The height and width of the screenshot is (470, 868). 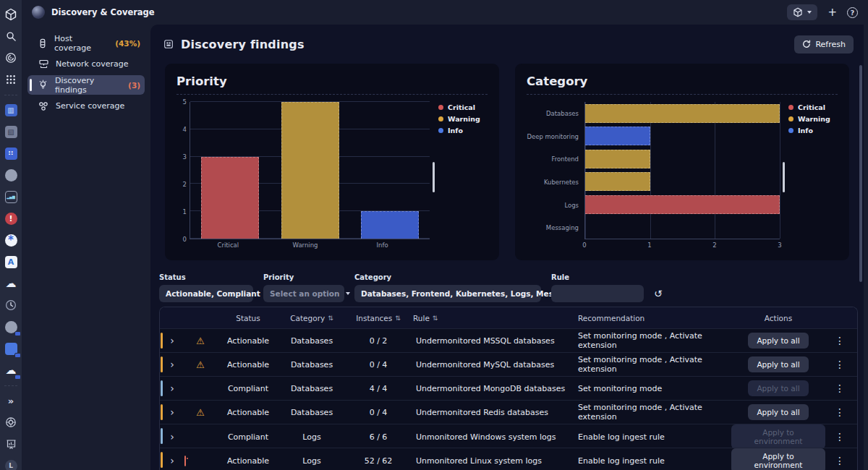 I want to click on x-tick-label: 3, so click(x=780, y=245).